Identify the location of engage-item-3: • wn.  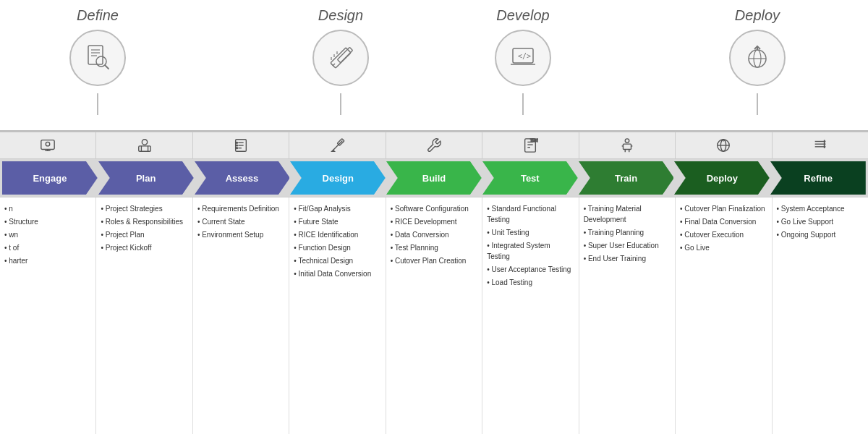
(48, 234).